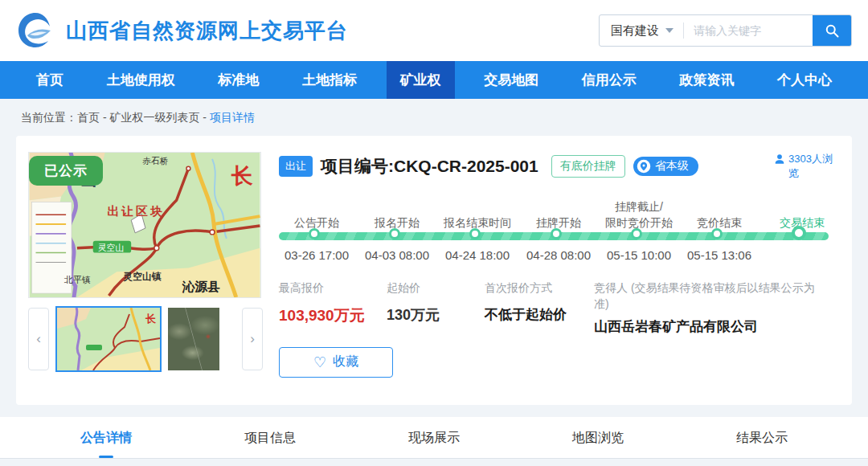  Describe the element at coordinates (421, 80) in the screenshot. I see `nav-item-mining-right: 矿业权` at that location.